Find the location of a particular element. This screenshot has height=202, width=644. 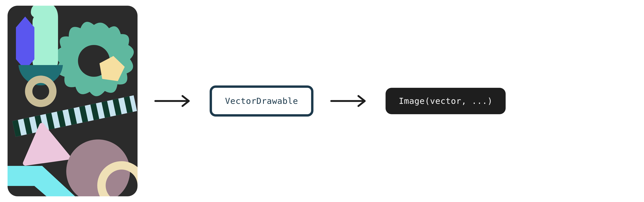

image-call-node: Image(vector, ...) is located at coordinates (446, 101).